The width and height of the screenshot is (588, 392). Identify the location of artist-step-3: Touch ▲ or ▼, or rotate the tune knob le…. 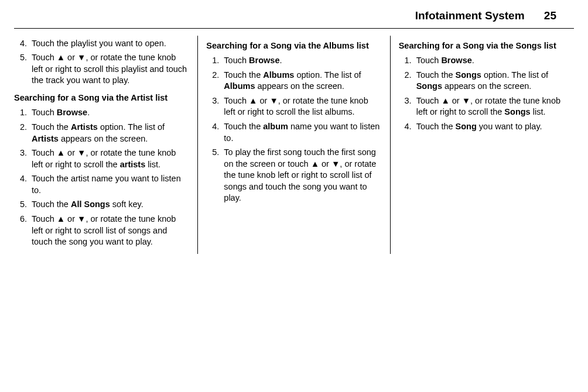
(109, 159).